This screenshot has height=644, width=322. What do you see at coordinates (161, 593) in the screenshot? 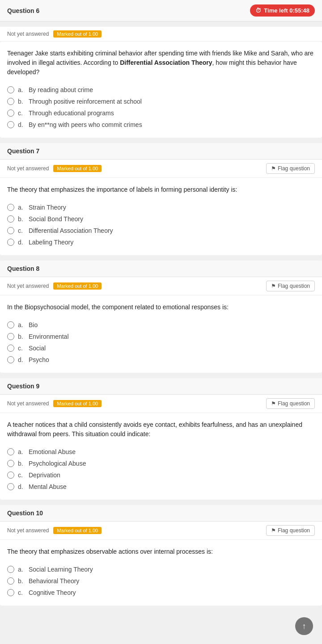
I see `list-item: c. Cognitive Theory` at bounding box center [161, 593].